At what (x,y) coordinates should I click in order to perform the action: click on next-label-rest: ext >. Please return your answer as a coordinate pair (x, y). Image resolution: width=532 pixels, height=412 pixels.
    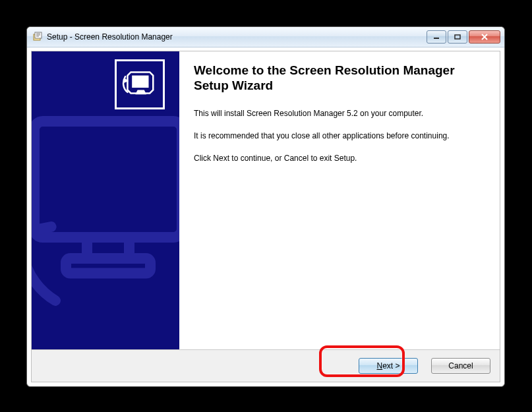
    Looking at the image, I should click on (391, 366).